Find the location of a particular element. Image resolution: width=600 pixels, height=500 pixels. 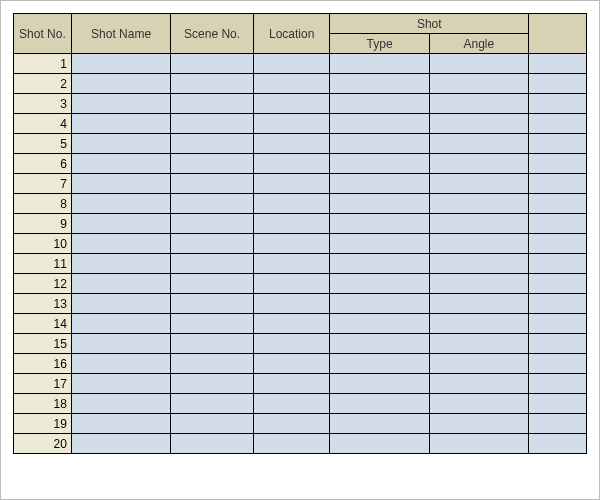

cell-shot-no: 11 is located at coordinates (43, 264).